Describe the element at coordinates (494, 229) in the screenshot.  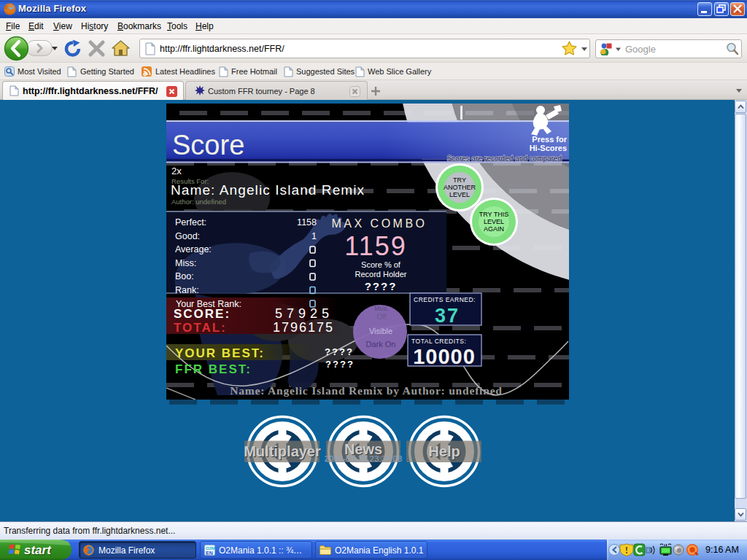
I see `svg-text: AGAIN` at that location.